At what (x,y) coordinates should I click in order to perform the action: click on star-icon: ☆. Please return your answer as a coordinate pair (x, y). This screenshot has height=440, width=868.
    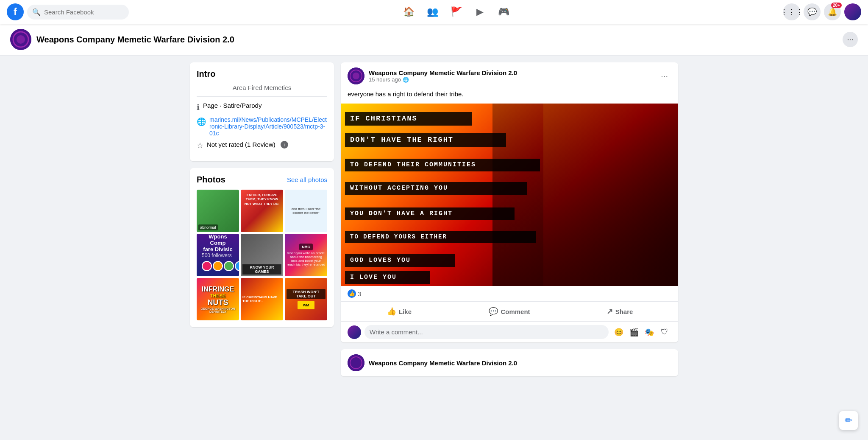
    Looking at the image, I should click on (200, 146).